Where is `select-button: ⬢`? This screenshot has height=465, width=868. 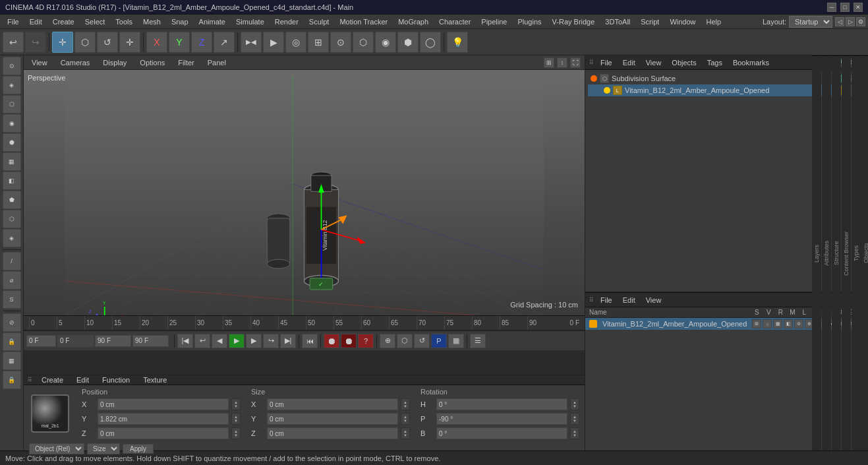 select-button: ⬢ is located at coordinates (408, 42).